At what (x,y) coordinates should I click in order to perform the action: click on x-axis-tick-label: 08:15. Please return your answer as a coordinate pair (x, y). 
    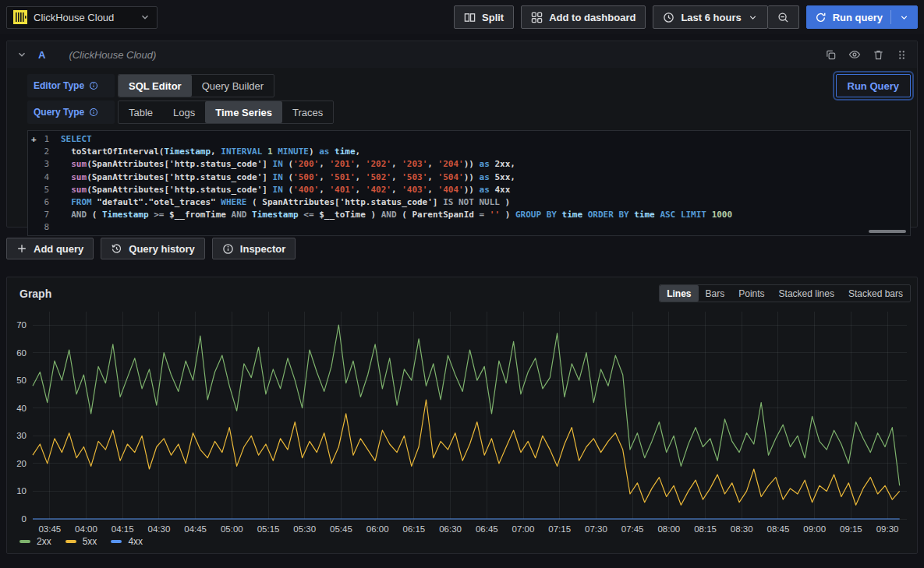
    Looking at the image, I should click on (705, 529).